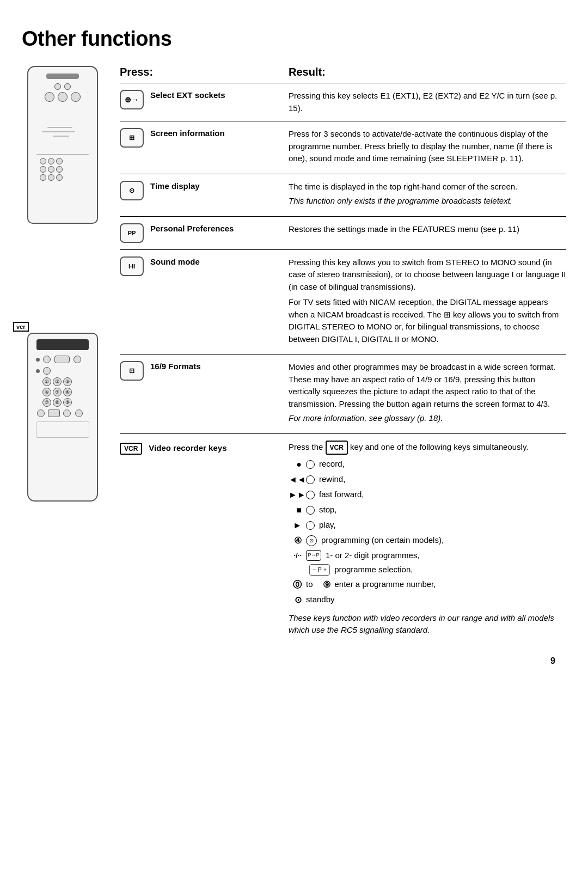  Describe the element at coordinates (187, 448) in the screenshot. I see `vcr-label: Video recorder keys` at that location.